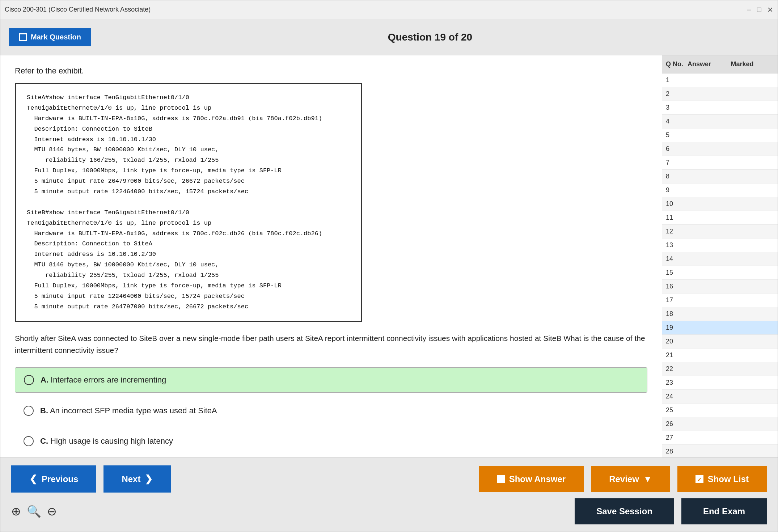 This screenshot has height=532, width=778. I want to click on show-answer-button: Show Answer, so click(531, 479).